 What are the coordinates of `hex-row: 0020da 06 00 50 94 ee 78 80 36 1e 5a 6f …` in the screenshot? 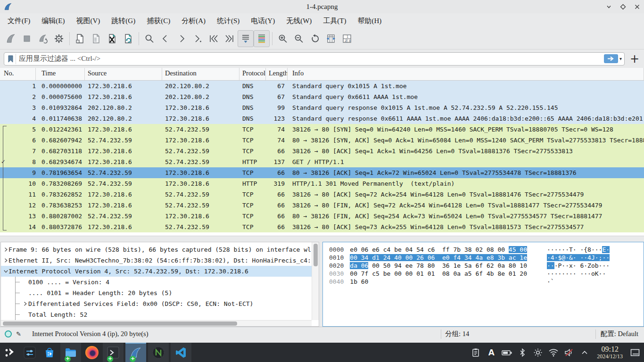 It's located at (487, 266).